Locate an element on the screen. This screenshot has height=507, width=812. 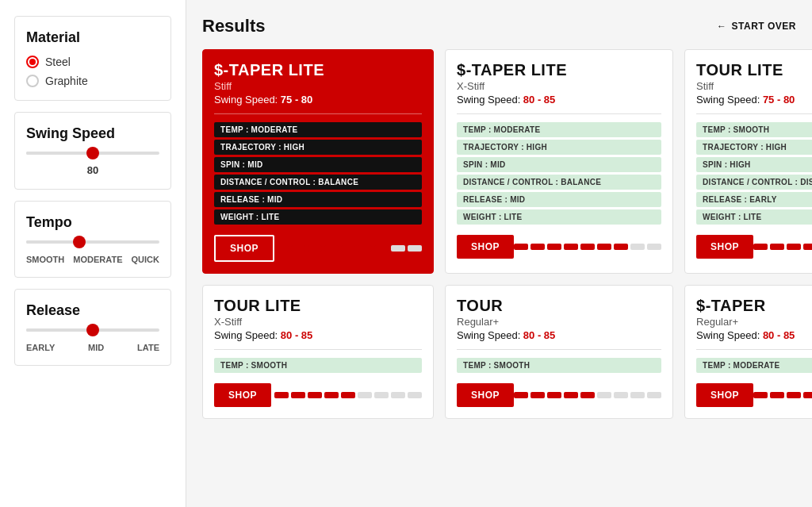
spec-row-2-3: DISTANCE / CONTROL : DISTANCE is located at coordinates (754, 182).